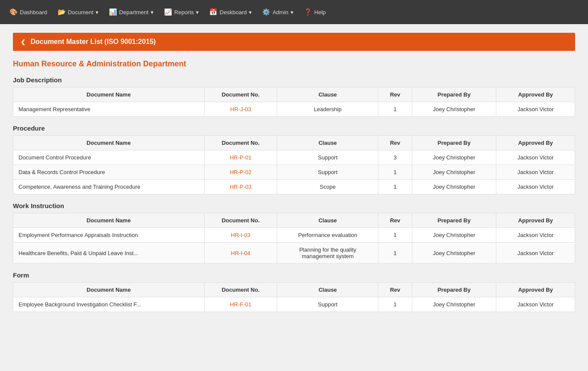 The height and width of the screenshot is (371, 588). Describe the element at coordinates (184, 12) in the screenshot. I see `nav-reports-label: Reports` at that location.